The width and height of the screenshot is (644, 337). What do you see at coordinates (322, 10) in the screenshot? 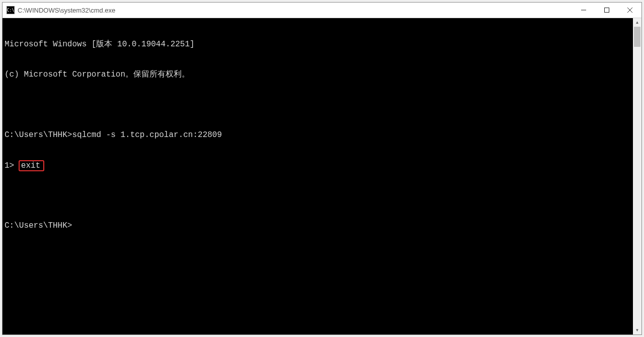
I see `titlebar: C:\ C:\WINDOWS\system32\cmd.exe` at bounding box center [322, 10].